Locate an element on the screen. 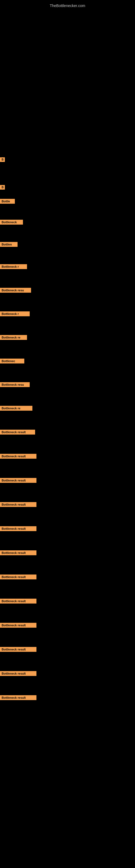 This screenshot has height=868, width=135. bottleneck-label: Bottleneck is located at coordinates (11, 222).